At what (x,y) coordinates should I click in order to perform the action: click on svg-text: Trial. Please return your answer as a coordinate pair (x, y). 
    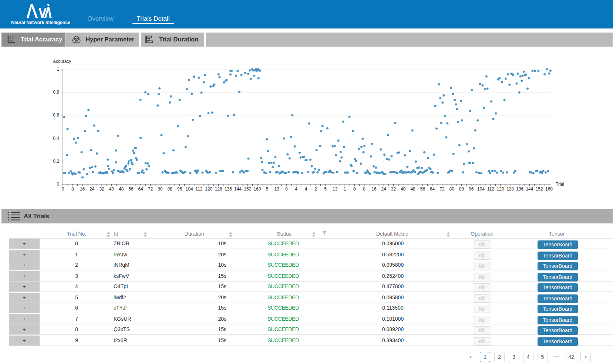
    Looking at the image, I should click on (560, 184).